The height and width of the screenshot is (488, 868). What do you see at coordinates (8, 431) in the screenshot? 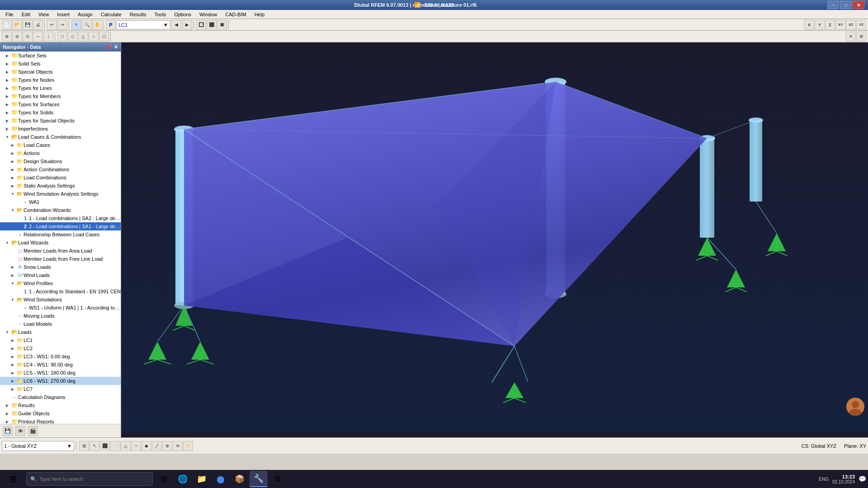
I see `nav-btn-1: 💾` at bounding box center [8, 431].